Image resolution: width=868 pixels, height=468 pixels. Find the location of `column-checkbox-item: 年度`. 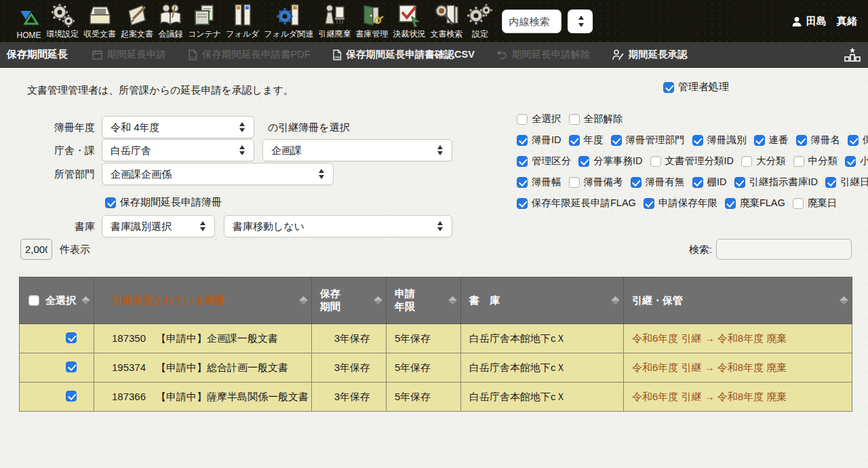

column-checkbox-item: 年度 is located at coordinates (586, 140).